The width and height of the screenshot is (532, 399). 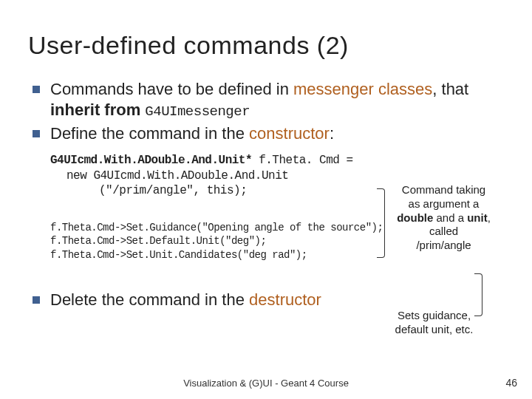 I want to click on text: and a, so click(x=450, y=217).